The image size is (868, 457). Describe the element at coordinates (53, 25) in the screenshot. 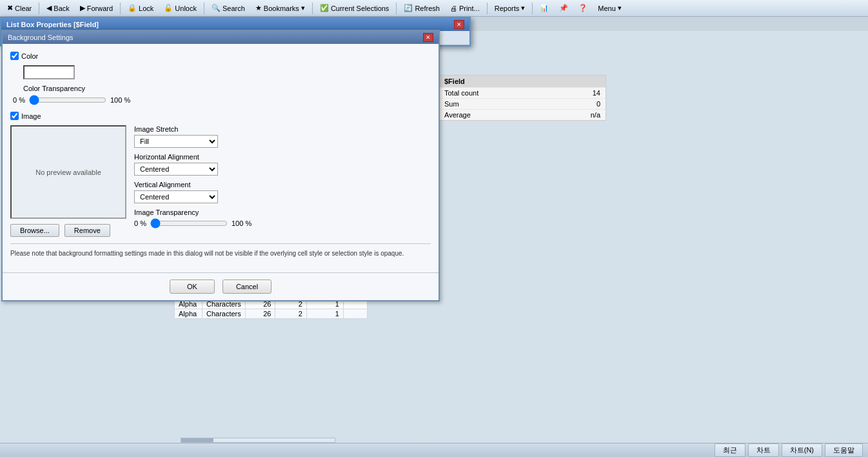

I see `outer-dialog-title-text: List Box Properties [$Field]` at that location.